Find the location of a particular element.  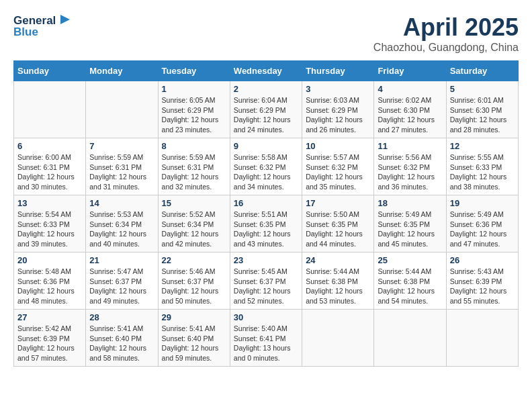

calendar-cell: 15Sunrise: 5:52 AM Sunset: 6:34 PM Dayli… is located at coordinates (193, 224).